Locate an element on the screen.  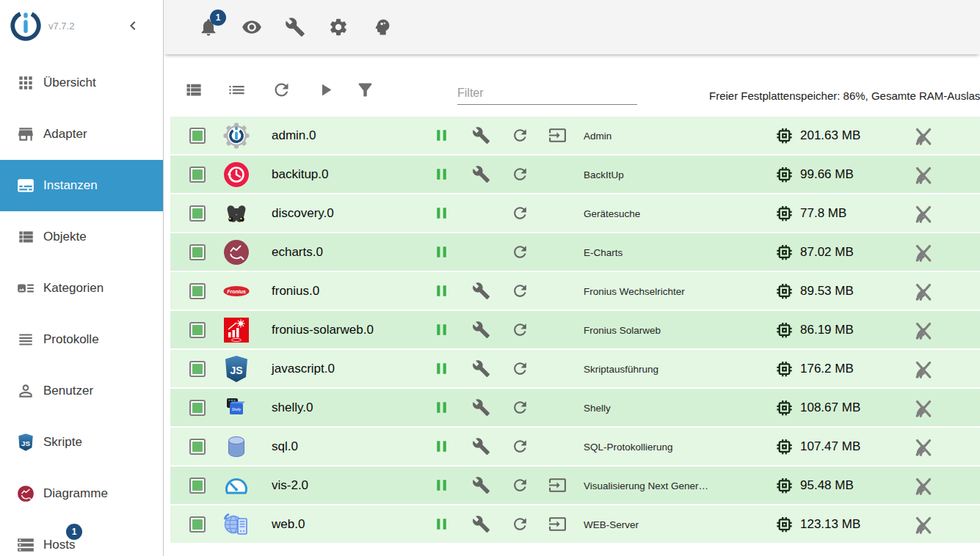
sidebar-item-diagramme: Diagramme is located at coordinates (81, 494).